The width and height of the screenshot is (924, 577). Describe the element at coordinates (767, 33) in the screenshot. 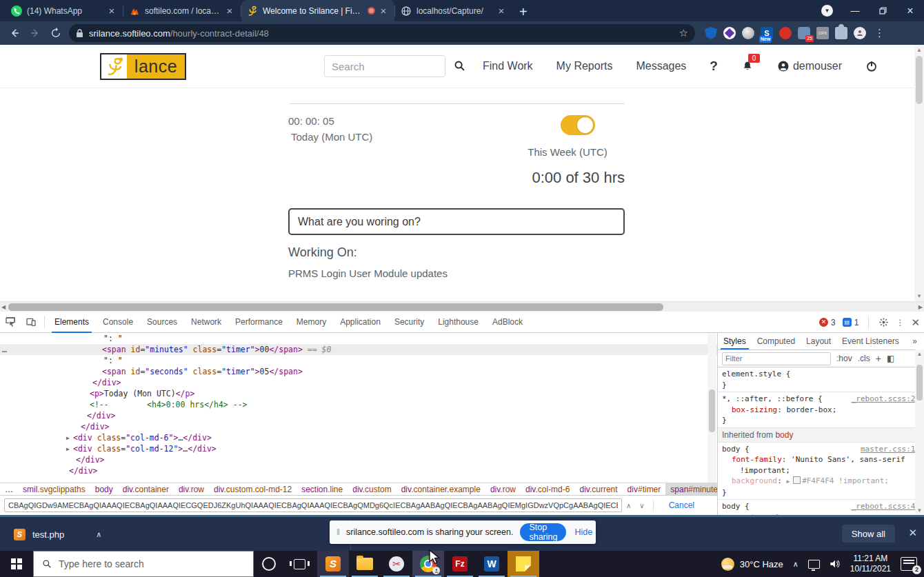

I see `s-extension-icon: SNew` at that location.